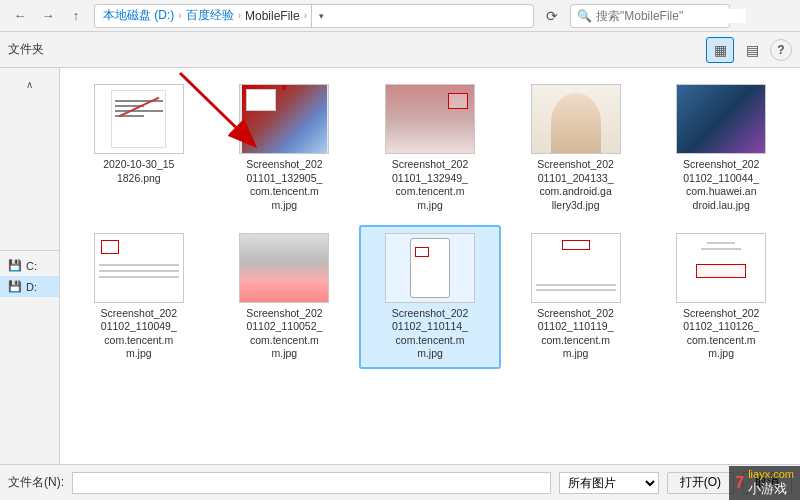 The width and height of the screenshot is (800, 500). What do you see at coordinates (48, 16) in the screenshot?
I see `forward-button: →` at bounding box center [48, 16].